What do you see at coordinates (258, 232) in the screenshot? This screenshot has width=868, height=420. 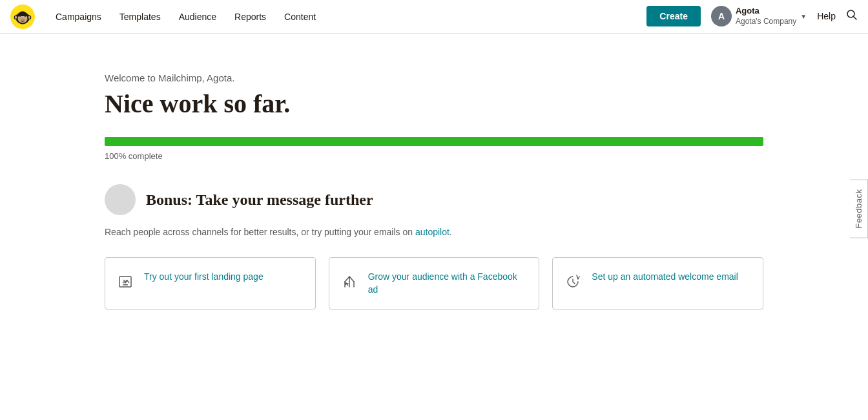 I see `bonus-desc-text1: Reach people across channels for better …` at bounding box center [258, 232].